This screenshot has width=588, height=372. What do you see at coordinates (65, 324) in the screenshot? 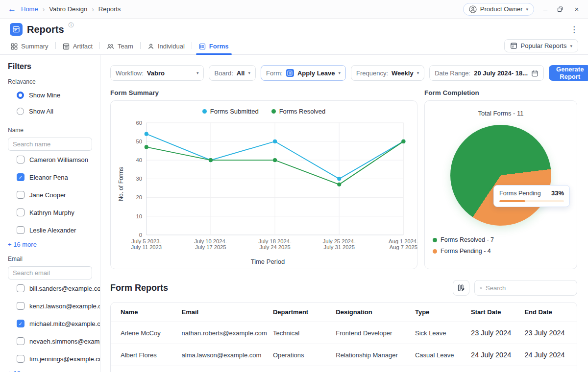
I see `email-filter-option-label: michael.mitc@example.co...` at bounding box center [65, 324].